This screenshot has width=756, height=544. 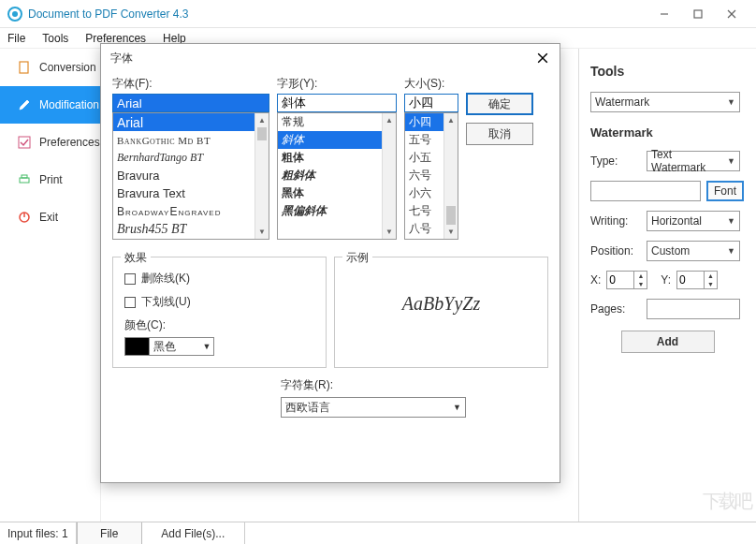 What do you see at coordinates (24, 180) in the screenshot?
I see `printer-icon` at bounding box center [24, 180].